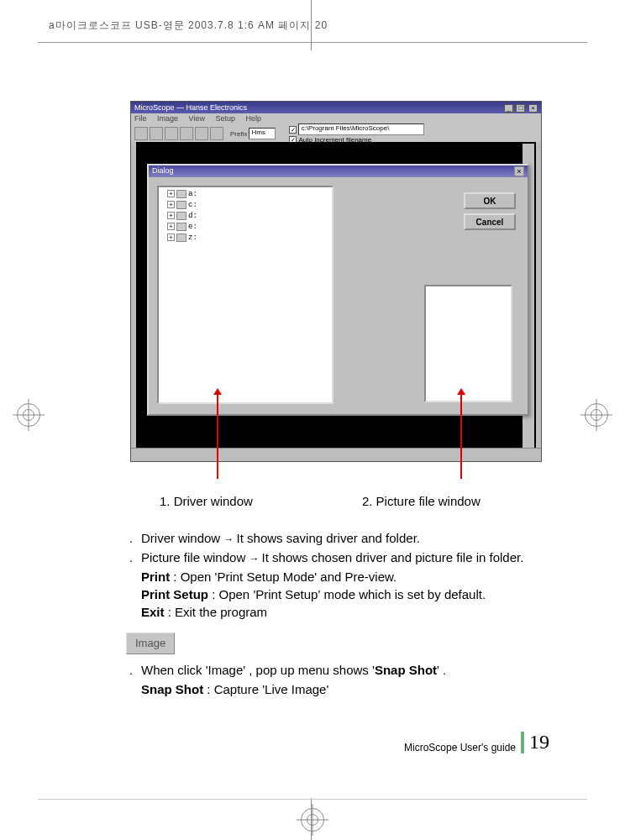 The width and height of the screenshot is (625, 840). What do you see at coordinates (312, 820) in the screenshot?
I see `registration-mark-bottom` at bounding box center [312, 820].